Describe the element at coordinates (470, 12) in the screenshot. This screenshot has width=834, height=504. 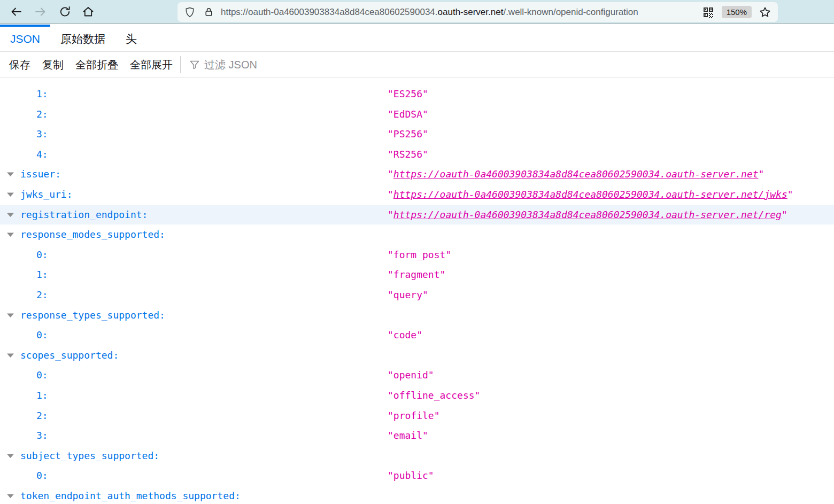
I see `url-domain: oauth-server.net` at that location.